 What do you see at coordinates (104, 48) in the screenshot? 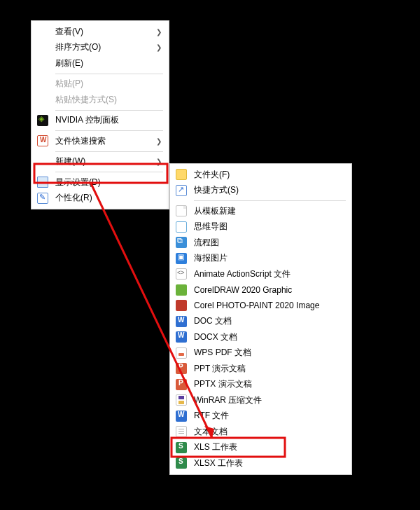
I see `menu-item-label: 排序方式(O)` at bounding box center [104, 48].